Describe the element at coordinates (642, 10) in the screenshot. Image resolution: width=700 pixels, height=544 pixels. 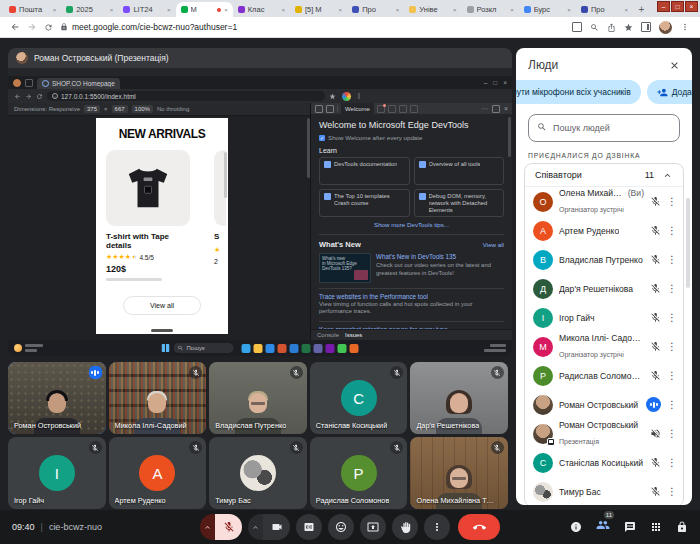
I see `new-tab-button: +` at that location.